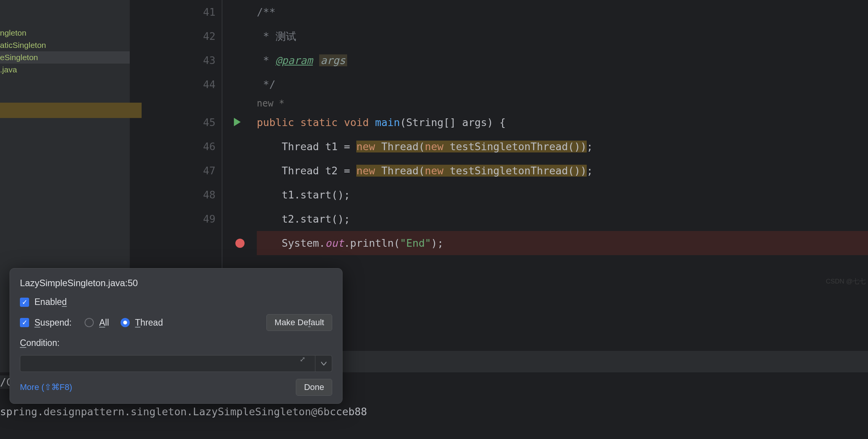 The image size is (868, 439). I want to click on line-number: 45, so click(188, 123).